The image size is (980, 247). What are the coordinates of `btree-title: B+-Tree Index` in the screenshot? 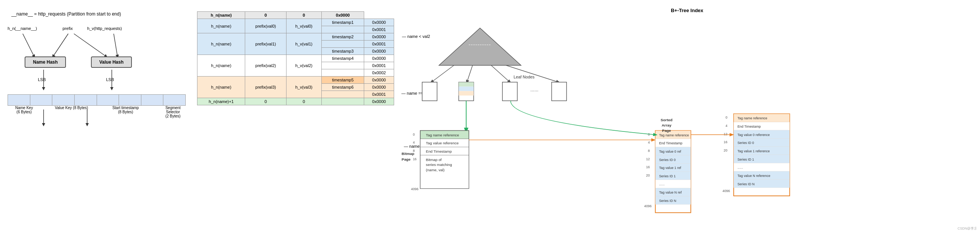 It's located at (687, 11).